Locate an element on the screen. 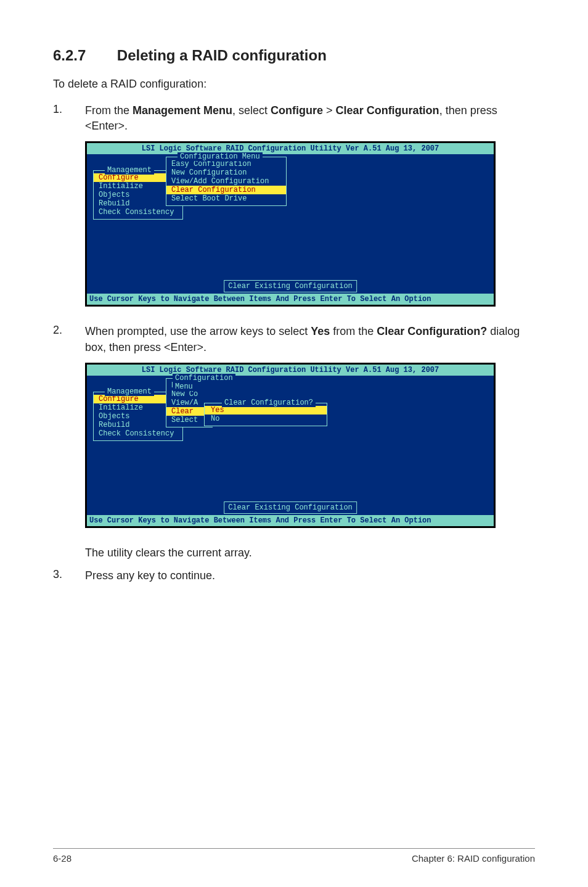 This screenshot has width=588, height=887. configuration-menu-box: Configuration Menu Easy Configuration Ne… is located at coordinates (226, 181).